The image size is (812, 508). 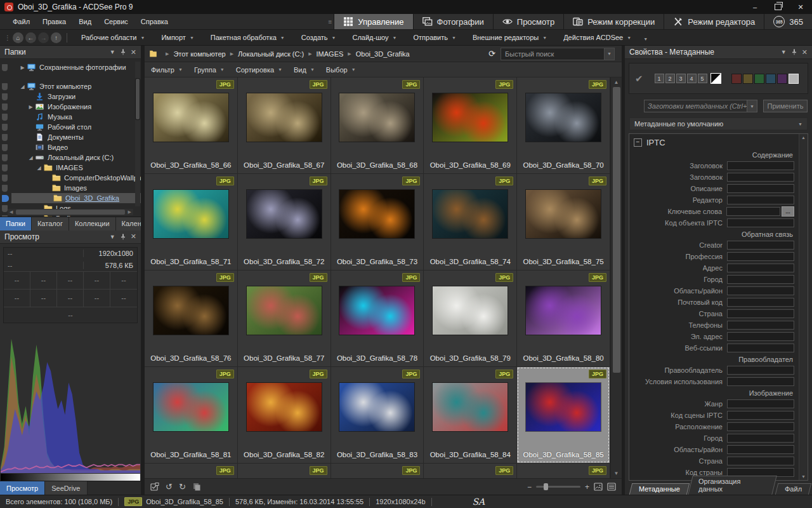 I want to click on color-label-#2a4a5e, so click(x=771, y=79).